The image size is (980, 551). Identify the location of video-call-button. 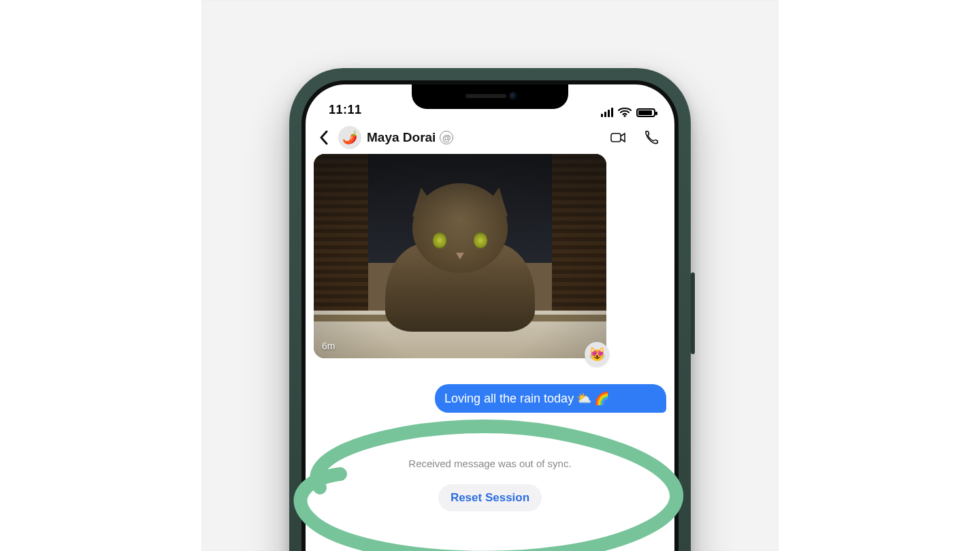
(619, 138).